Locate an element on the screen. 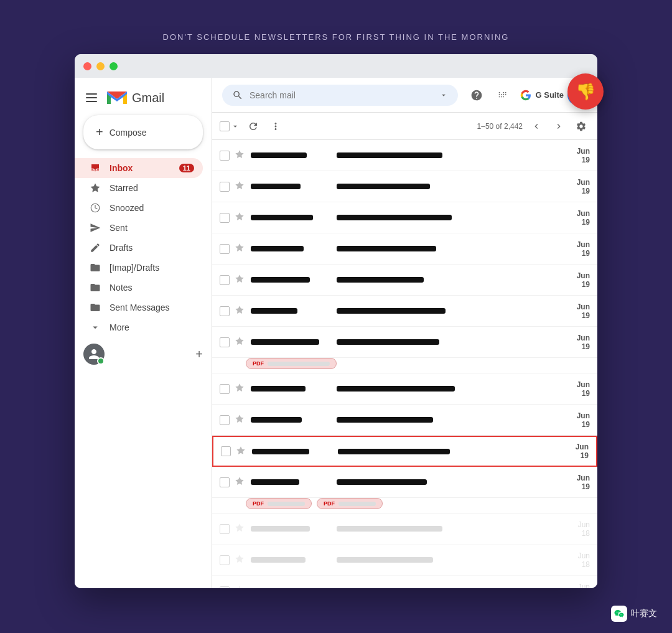 This screenshot has height=633, width=672. email-content is located at coordinates (449, 388).